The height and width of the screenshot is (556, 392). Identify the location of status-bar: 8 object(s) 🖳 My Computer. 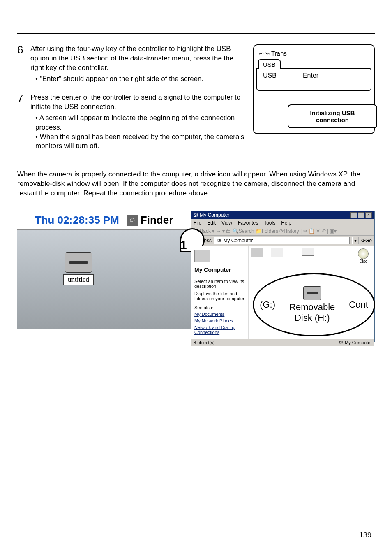
(283, 342).